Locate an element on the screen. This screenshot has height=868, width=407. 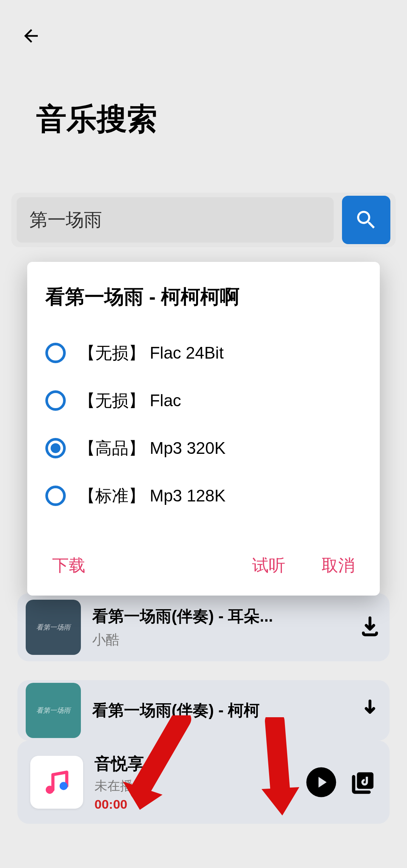
dialog-actions: 下载 试听 取消 is located at coordinates (203, 564).